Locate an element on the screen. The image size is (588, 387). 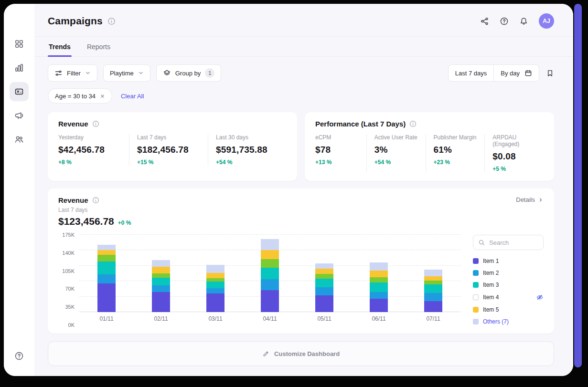
sidebar-item-campaigns is located at coordinates (19, 92).